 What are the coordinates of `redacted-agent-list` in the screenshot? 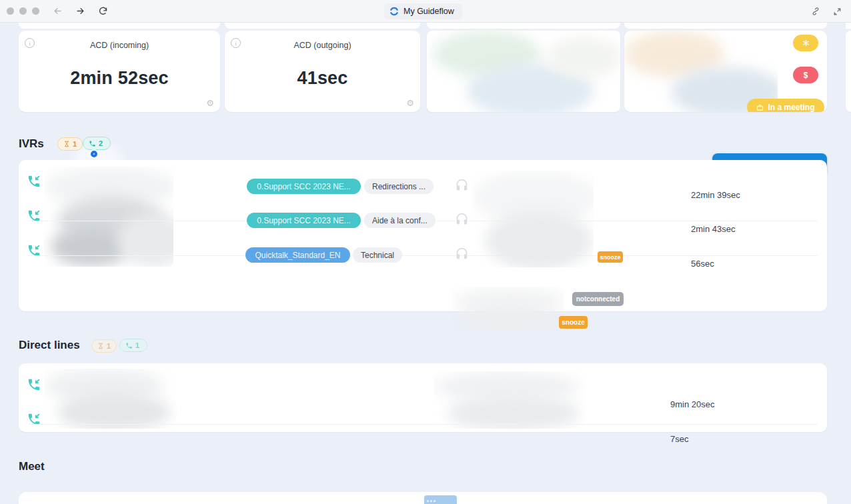 It's located at (508, 309).